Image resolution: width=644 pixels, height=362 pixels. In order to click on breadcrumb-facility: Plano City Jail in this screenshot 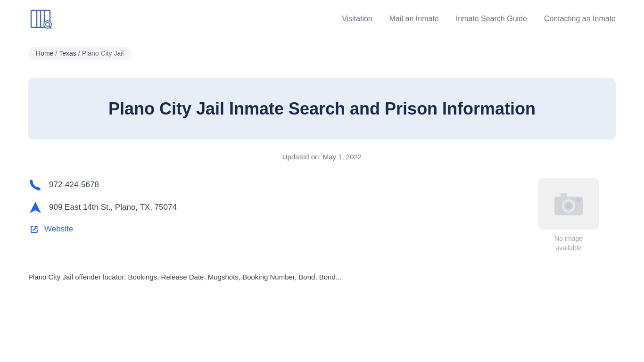, I will do `click(103, 53)`.